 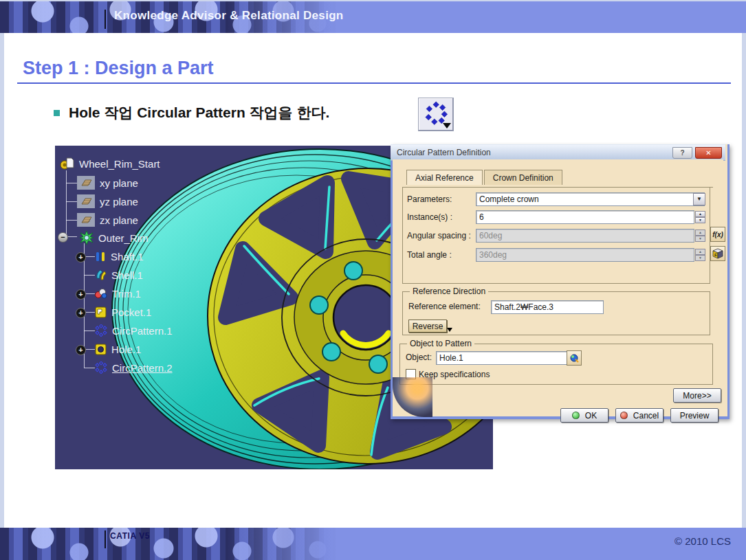 What do you see at coordinates (81, 294) in the screenshot?
I see `tree-expander-trim: +` at bounding box center [81, 294].